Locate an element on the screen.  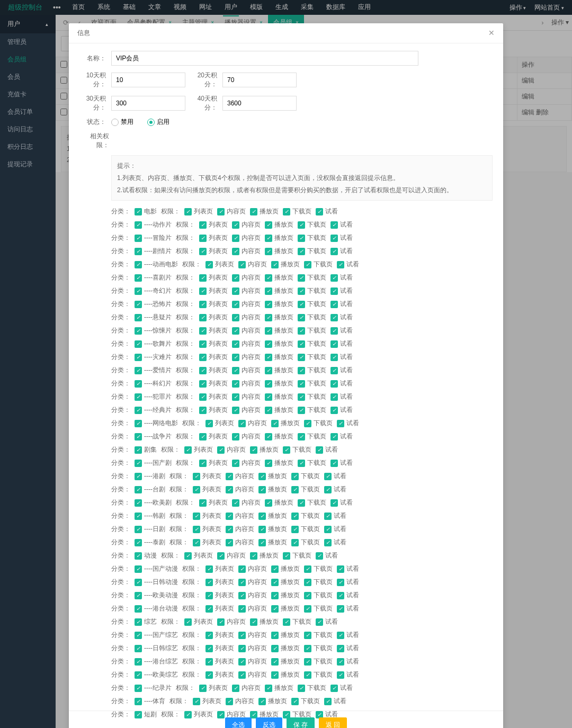
points30-input is located at coordinates (148, 103).